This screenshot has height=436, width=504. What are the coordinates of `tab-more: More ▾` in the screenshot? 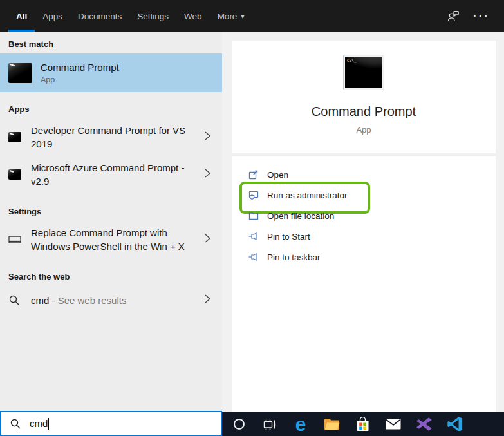 It's located at (231, 16).